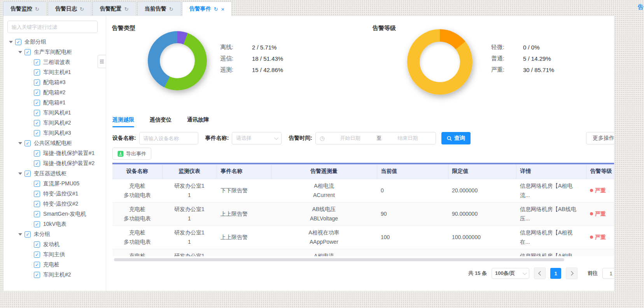 The width and height of the screenshot is (644, 308). Describe the element at coordinates (57, 275) in the screenshot. I see `tree-node-车间主机#2: ✓车间主机#2` at that location.